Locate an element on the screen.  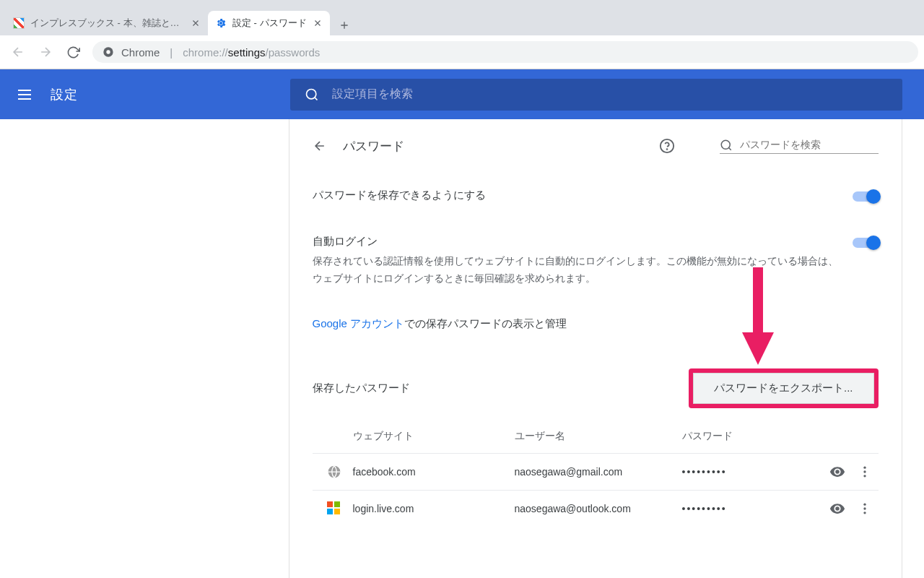
settings-search: 設定項目を検索 is located at coordinates (596, 95).